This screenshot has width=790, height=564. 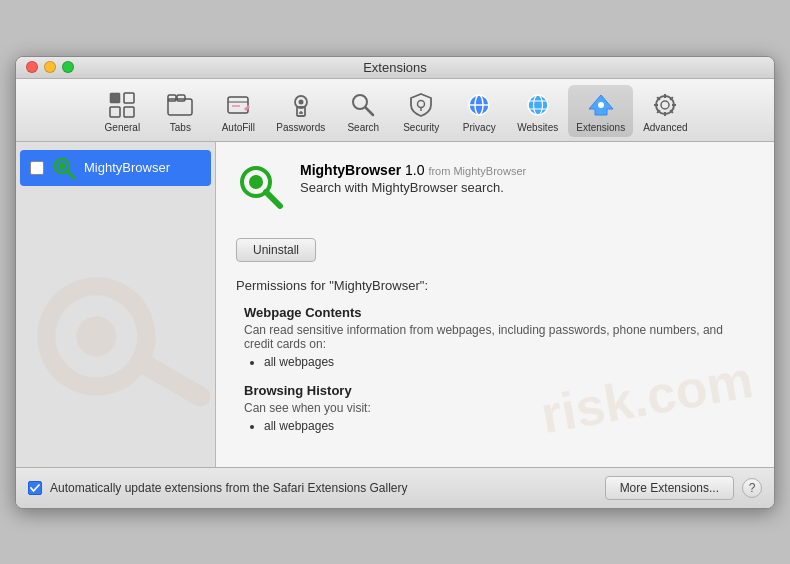 What do you see at coordinates (499, 337) in the screenshot?
I see `permission-group-0-desc: Can read sensitive information from webp…` at bounding box center [499, 337].